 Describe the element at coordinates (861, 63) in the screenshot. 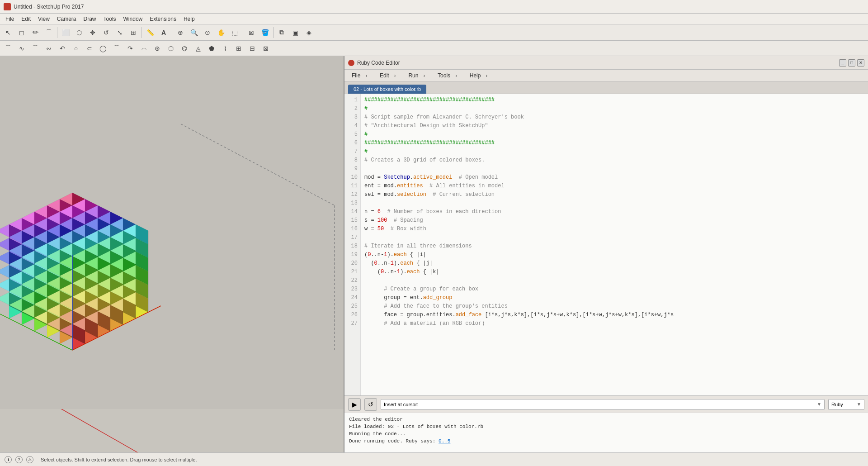

I see `editor-close-btn: ✕` at that location.